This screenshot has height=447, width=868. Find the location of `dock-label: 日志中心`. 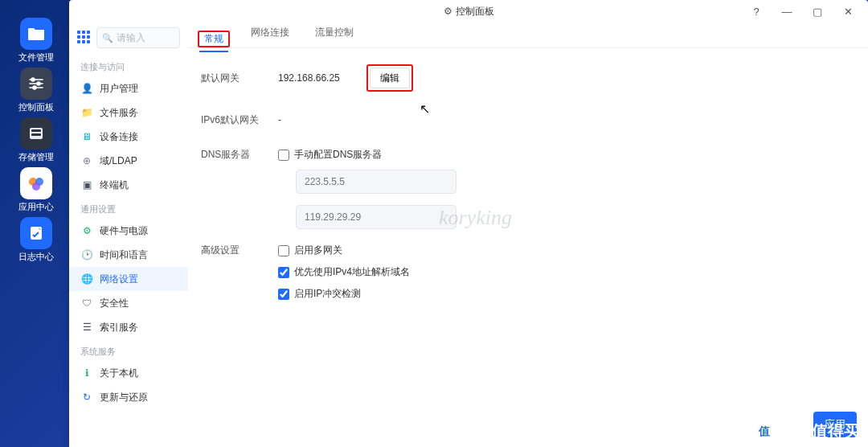

dock-label: 日志中心 is located at coordinates (36, 256).